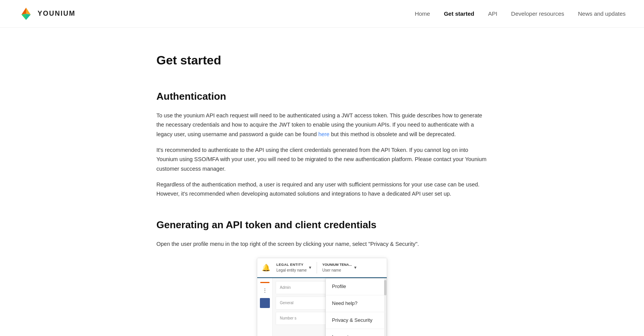  What do you see at coordinates (322, 125) in the screenshot?
I see `auth-paragraph-1: To use the younium API each request will…` at bounding box center [322, 125].